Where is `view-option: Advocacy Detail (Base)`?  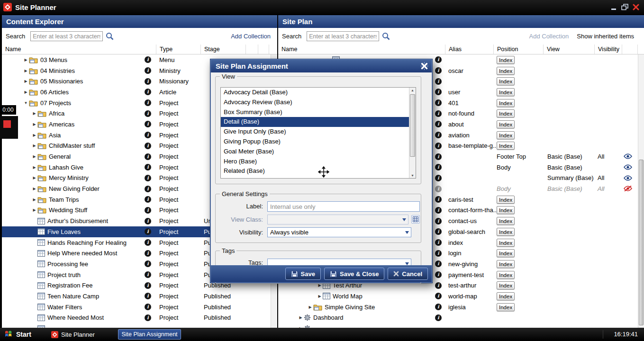
view-option: Advocacy Detail (Base) is located at coordinates (315, 93).